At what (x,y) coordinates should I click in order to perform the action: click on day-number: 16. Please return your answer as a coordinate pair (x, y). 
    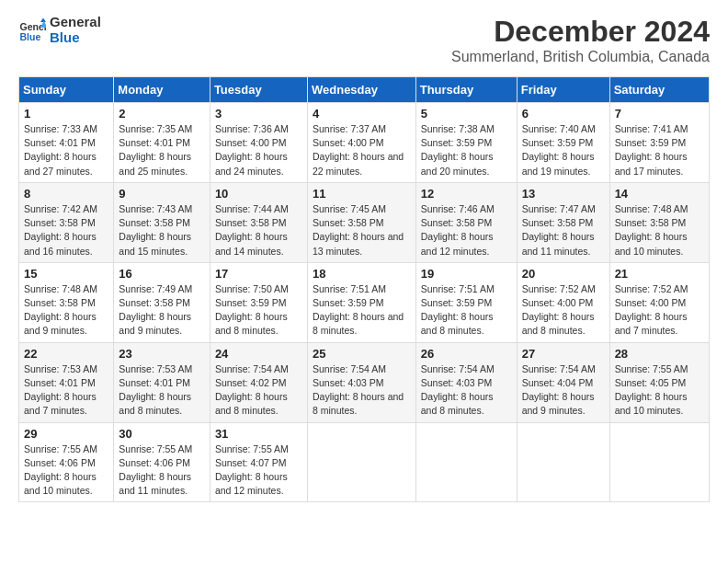
    Looking at the image, I should click on (162, 274).